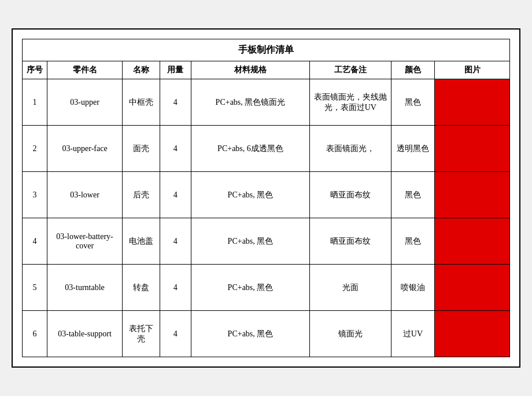  What do you see at coordinates (250, 149) in the screenshot?
I see `cell-spec: PC+abs, 6成透黑色` at bounding box center [250, 149].